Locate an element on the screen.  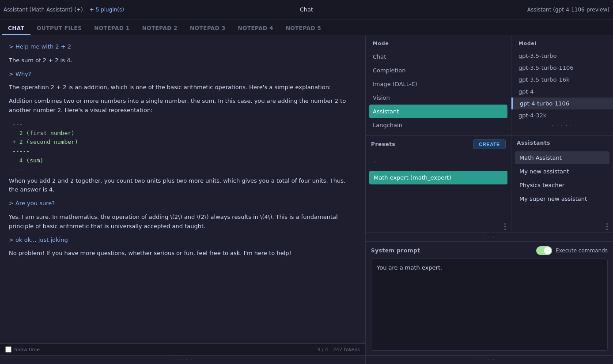
mode-column: Mode Chat Completion Image (DALL-E) Visi… is located at coordinates (439, 86).